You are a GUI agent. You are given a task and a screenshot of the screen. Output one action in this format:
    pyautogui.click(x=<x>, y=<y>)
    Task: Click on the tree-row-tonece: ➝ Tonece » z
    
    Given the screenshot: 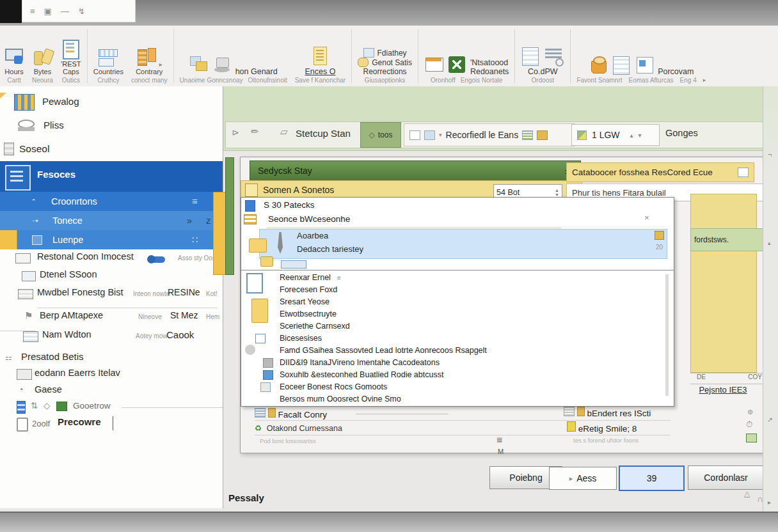 What is the action you would take?
    pyautogui.click(x=111, y=221)
    